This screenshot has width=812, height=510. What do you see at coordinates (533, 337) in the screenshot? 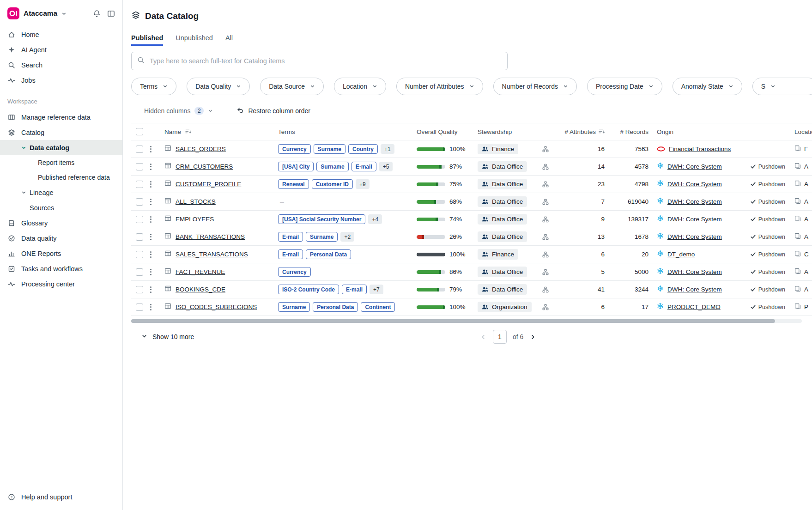
I see `next-page-button` at bounding box center [533, 337].